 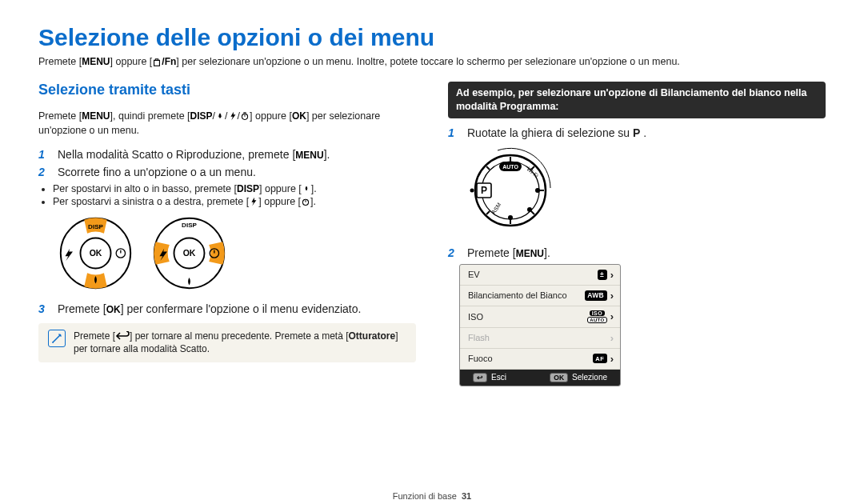 I want to click on note-text: Premete [] per tornare al menu precedent…, so click(x=240, y=343).